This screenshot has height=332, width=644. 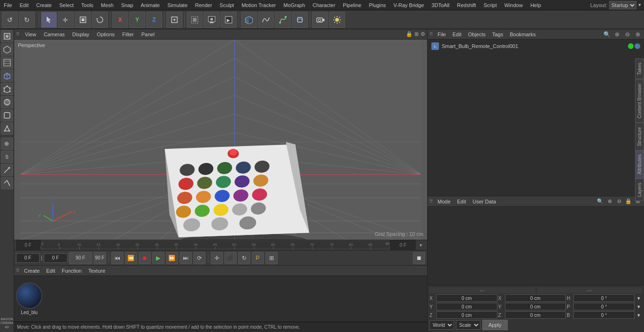 I want to click on obj-settings-icon: ⊗, so click(x=638, y=34).